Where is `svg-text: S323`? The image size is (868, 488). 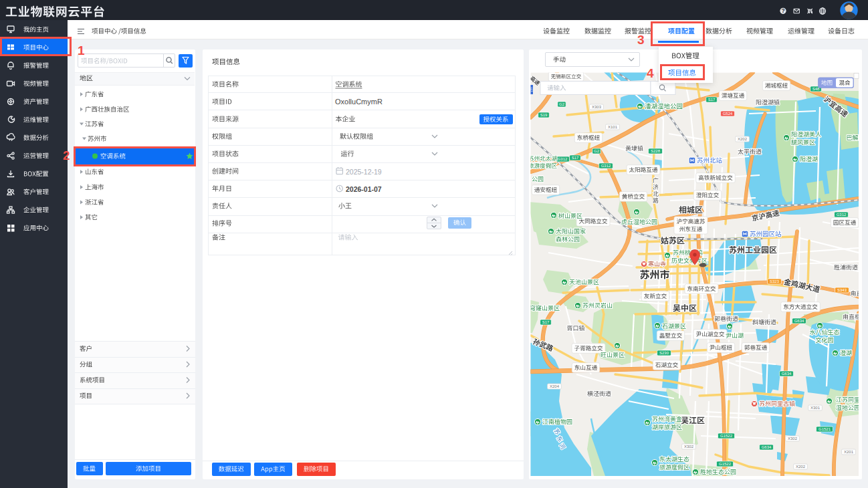
svg-text: S323 is located at coordinates (774, 281).